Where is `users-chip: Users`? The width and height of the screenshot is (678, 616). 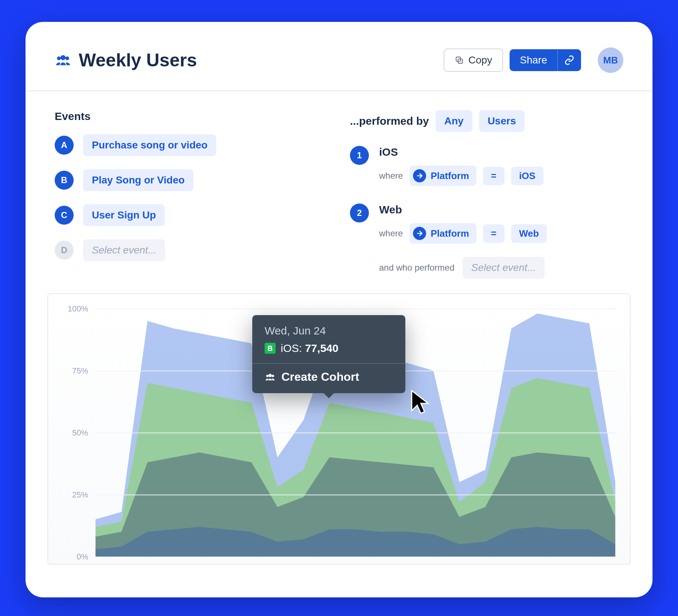
users-chip: Users is located at coordinates (502, 121).